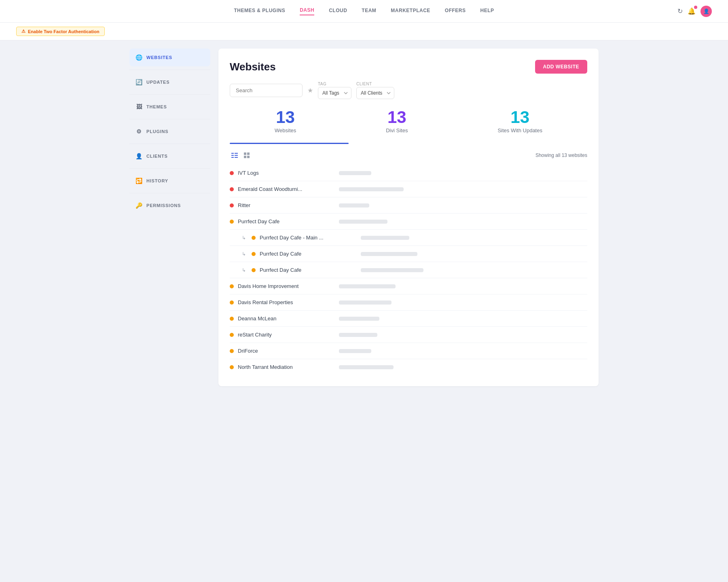 Image resolution: width=728 pixels, height=582 pixels. What do you see at coordinates (695, 11) in the screenshot?
I see `nav-right: ↻ 🔔 👤` at bounding box center [695, 11].